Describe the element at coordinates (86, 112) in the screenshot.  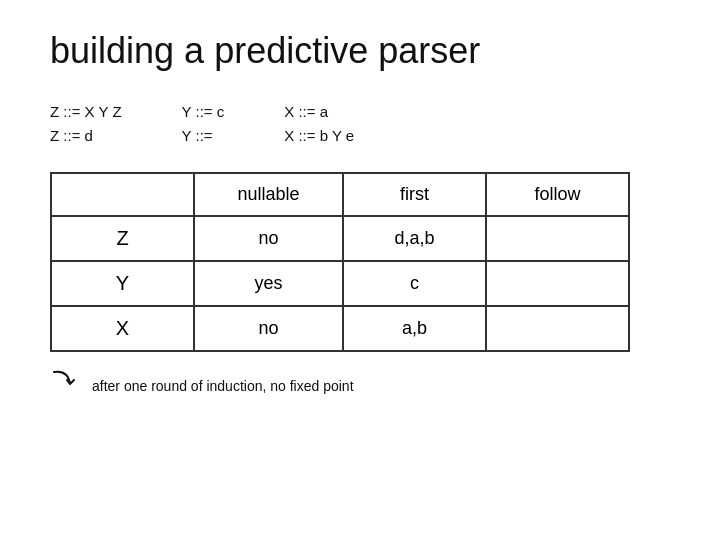
I see `grammar-rule-1: Z ::= X Y Z` at that location.